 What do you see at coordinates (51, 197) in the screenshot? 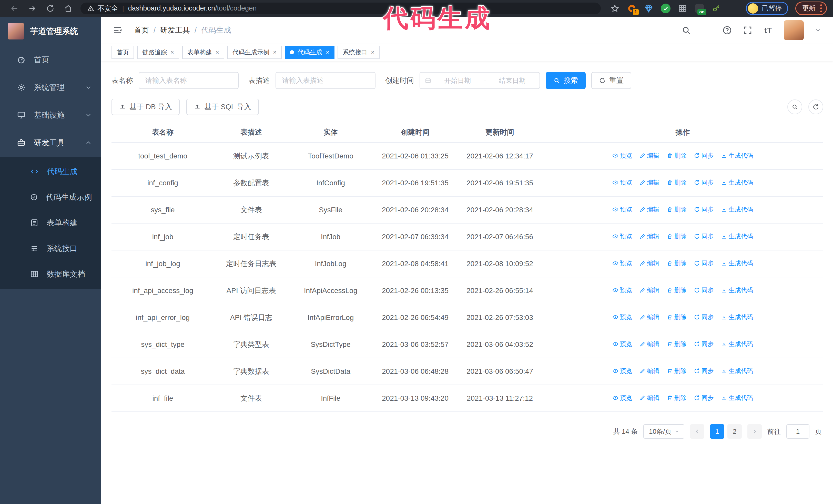
I see `sidebar-item-codegen-example: 代码生成示例` at bounding box center [51, 197].